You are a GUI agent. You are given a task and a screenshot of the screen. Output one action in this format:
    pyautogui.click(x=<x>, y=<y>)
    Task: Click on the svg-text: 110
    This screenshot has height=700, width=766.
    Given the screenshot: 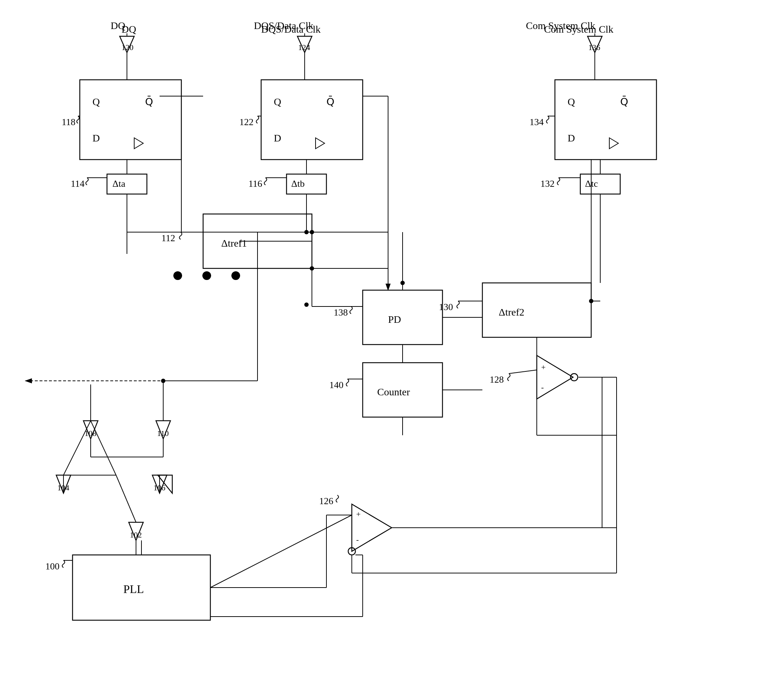 What is the action you would take?
    pyautogui.click(x=163, y=433)
    